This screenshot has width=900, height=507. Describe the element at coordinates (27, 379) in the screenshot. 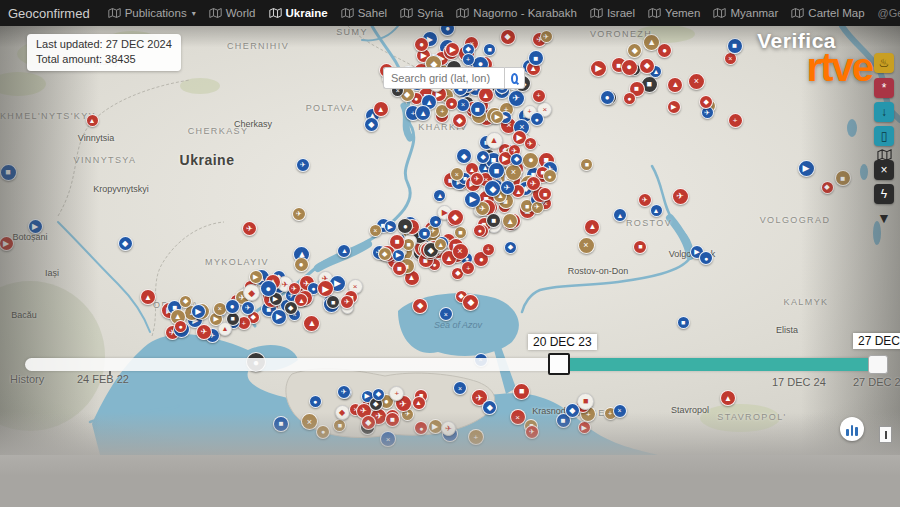

I see `history-label: History` at that location.